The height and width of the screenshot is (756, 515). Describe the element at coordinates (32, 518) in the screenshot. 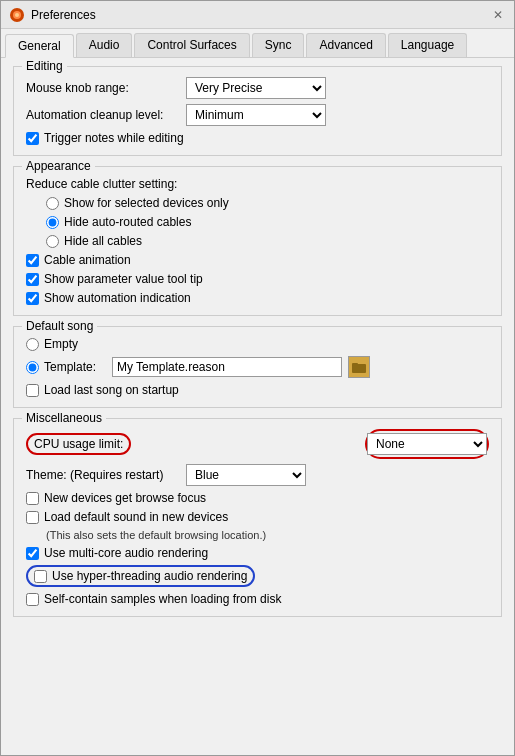

I see `load-default-checkbox` at that location.